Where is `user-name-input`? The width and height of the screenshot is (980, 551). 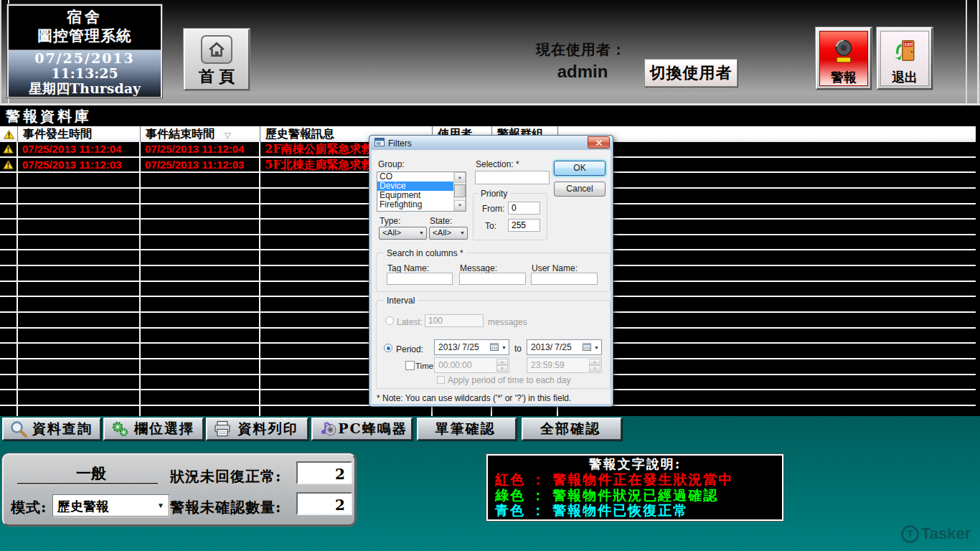
user-name-input is located at coordinates (564, 278).